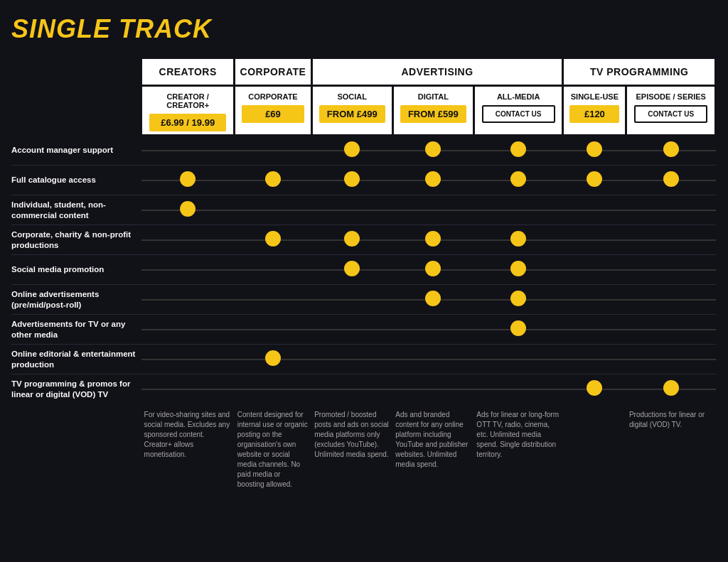  What do you see at coordinates (77, 210) in the screenshot?
I see `feature-label: Individual, student, non-commercial cont…` at bounding box center [77, 210].